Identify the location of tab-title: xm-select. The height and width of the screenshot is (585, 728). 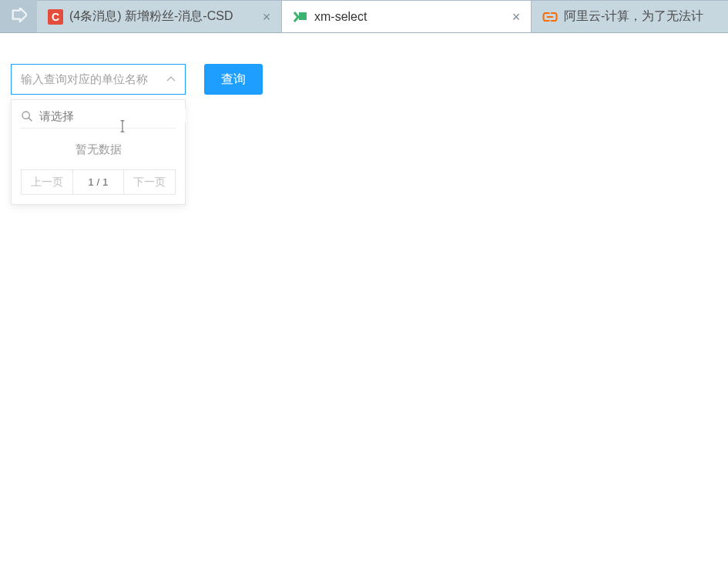
(408, 17).